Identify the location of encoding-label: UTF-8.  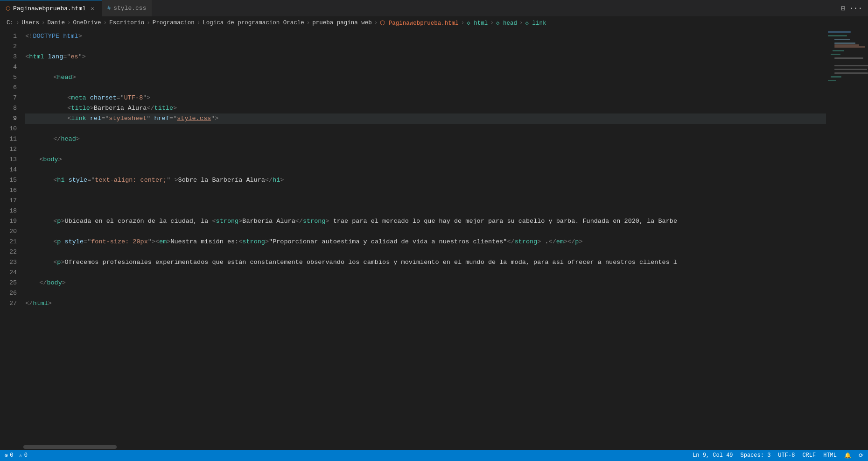
(786, 455).